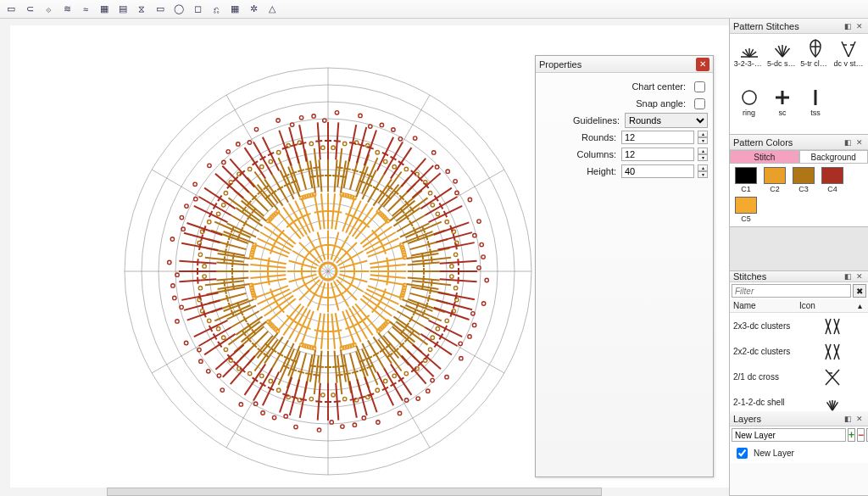  Describe the element at coordinates (766, 305) in the screenshot. I see `col-header-name: Name` at that location.